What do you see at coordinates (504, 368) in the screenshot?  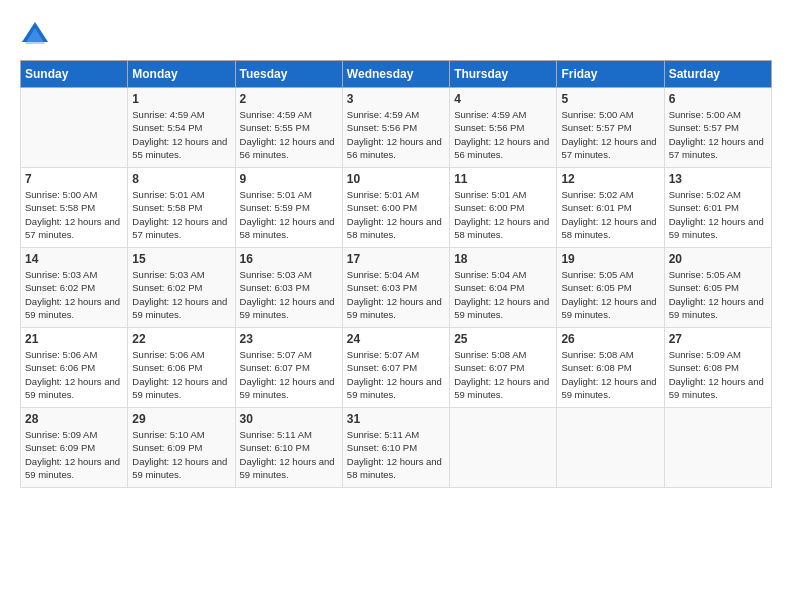 I see `calendar-cell: 25Sunrise: 5:08 AMSunset: 6:07 PMDayligh…` at bounding box center [504, 368].